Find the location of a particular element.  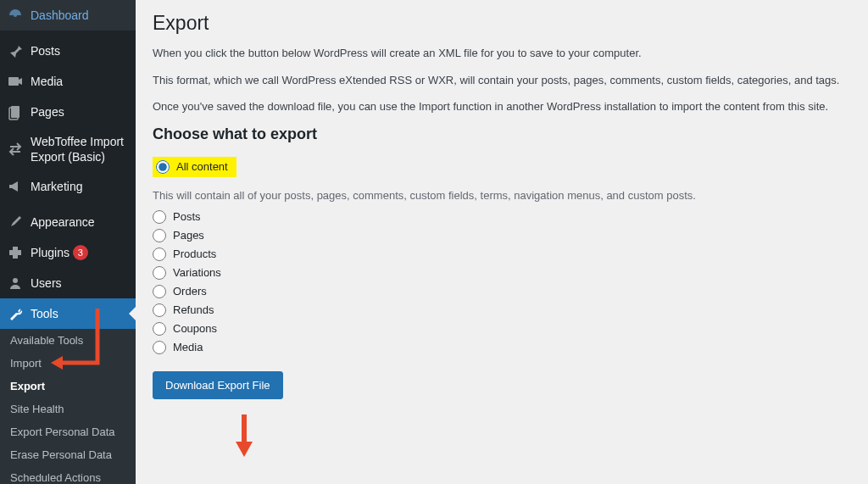

radio-label: Coupons is located at coordinates (195, 329).